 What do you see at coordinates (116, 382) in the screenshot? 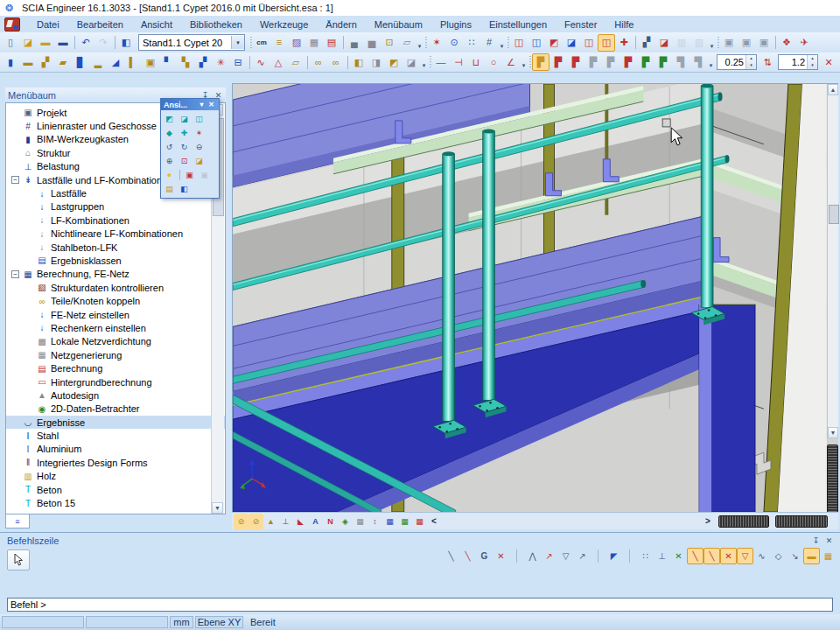
I see `tree-item: − ▭ Hintergrundberechnung` at bounding box center [116, 382].